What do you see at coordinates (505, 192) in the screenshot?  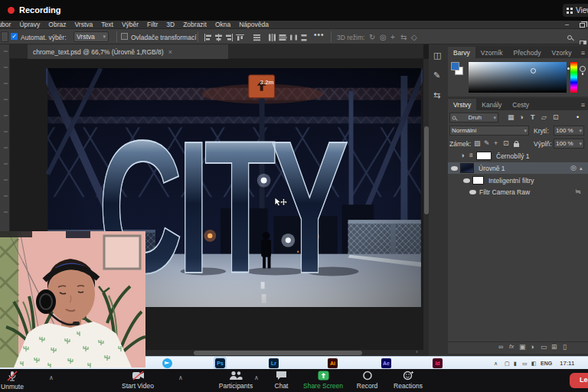 I see `layer-name: Filtr Camera Raw` at bounding box center [505, 192].